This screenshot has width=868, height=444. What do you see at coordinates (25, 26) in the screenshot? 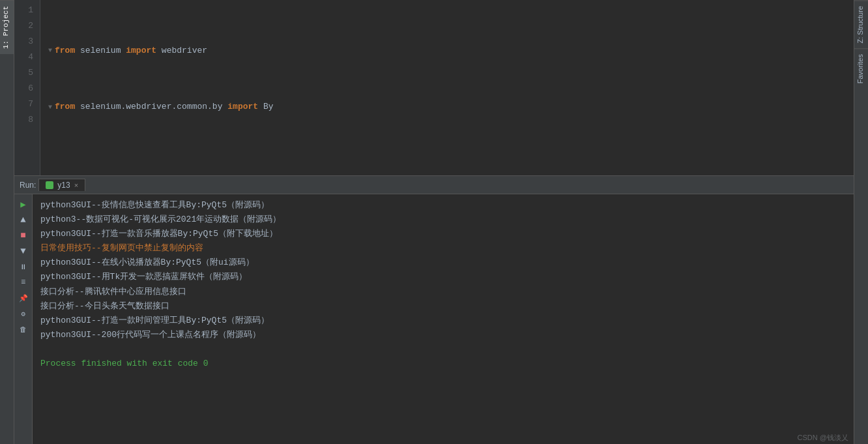
I see `line-num-2: 2` at bounding box center [25, 26].